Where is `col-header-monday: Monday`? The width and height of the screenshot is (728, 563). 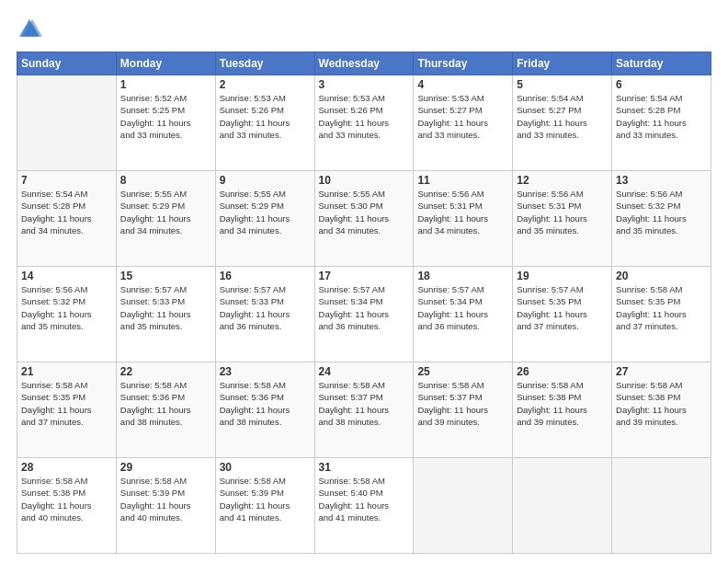
col-header-monday: Monday is located at coordinates (165, 64).